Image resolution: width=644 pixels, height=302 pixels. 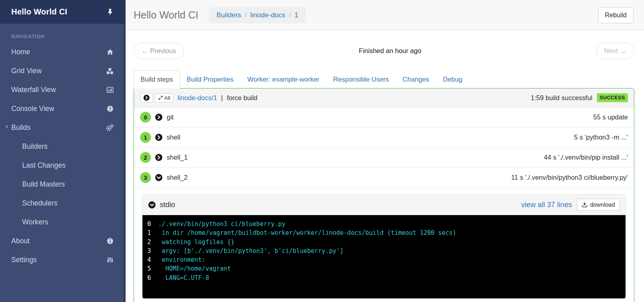 I want to click on tab-build-properties: Build Properties, so click(x=210, y=80).